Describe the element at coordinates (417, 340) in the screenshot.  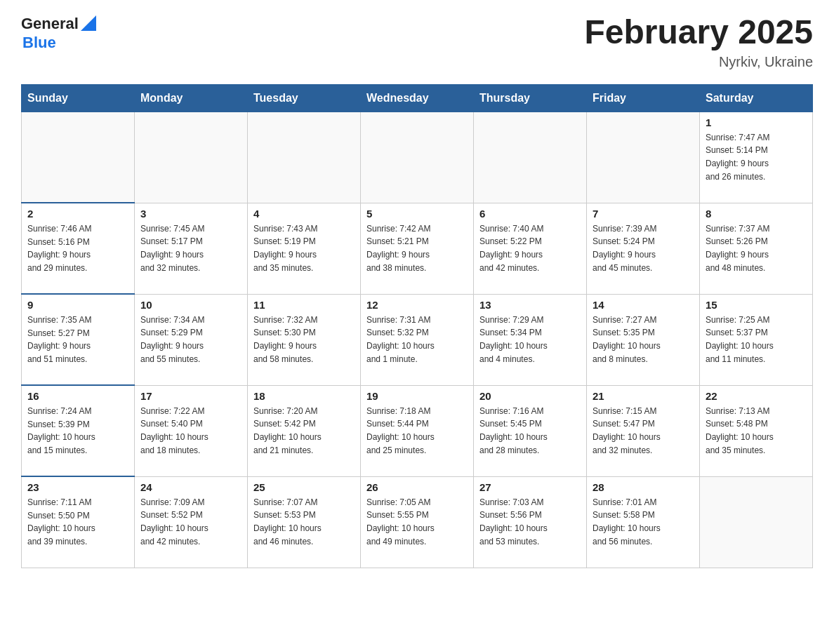
I see `day-info: Sunrise: 7:31 AM Sunset: 5:32 PM Dayligh…` at that location.